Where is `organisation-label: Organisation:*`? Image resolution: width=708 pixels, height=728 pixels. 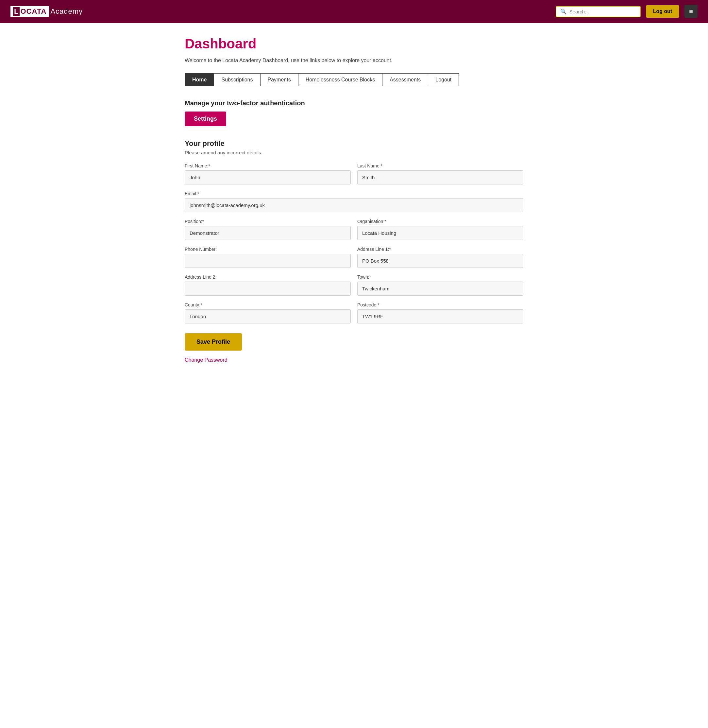
organisation-label: Organisation:* is located at coordinates (440, 221).